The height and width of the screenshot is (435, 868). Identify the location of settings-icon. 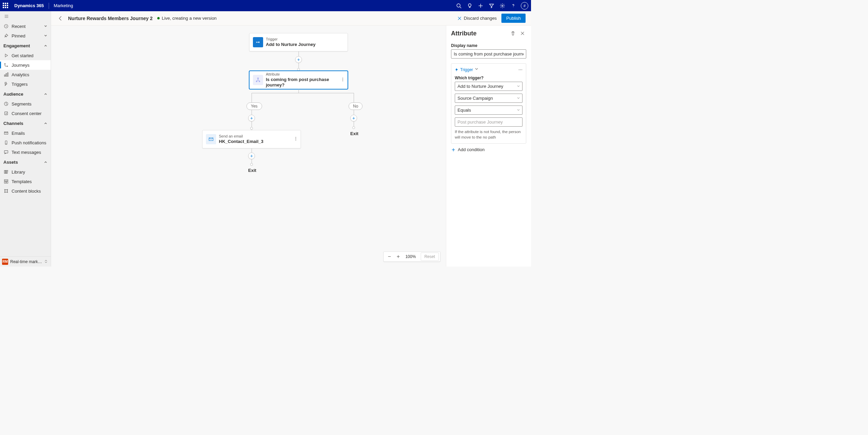
(502, 6).